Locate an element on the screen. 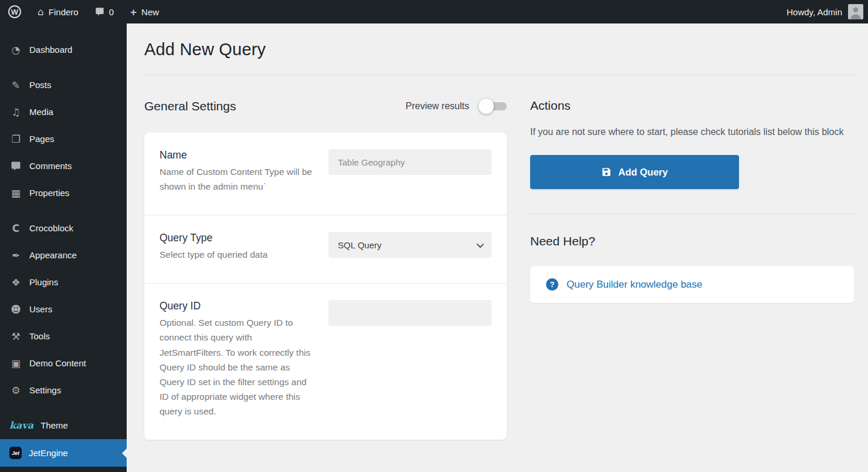  preview-results-label: Preview results is located at coordinates (438, 106).